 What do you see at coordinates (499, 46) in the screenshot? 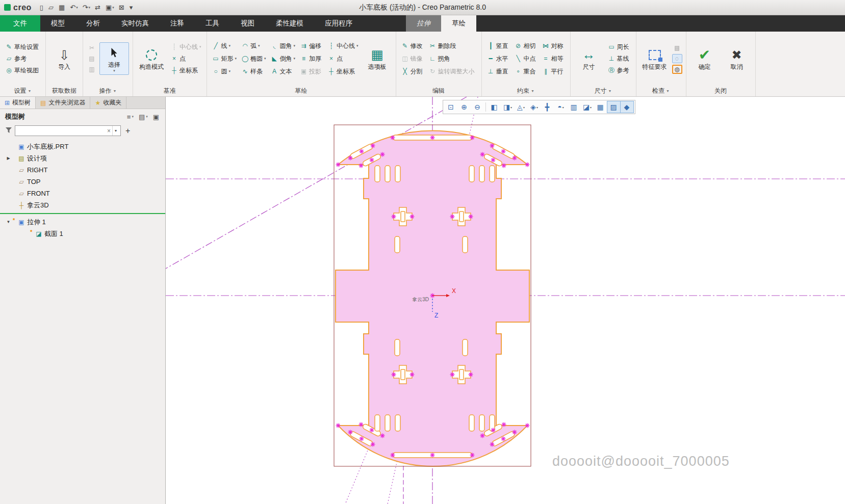
I see `vertical-constraint-button: ┃竖直` at bounding box center [499, 46].